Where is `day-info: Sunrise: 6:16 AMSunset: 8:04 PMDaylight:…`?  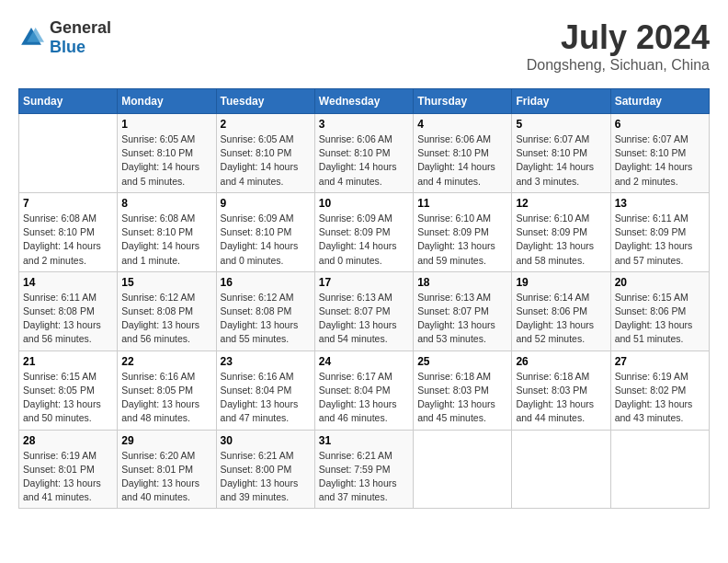
day-info: Sunrise: 6:16 AMSunset: 8:04 PMDaylight:… is located at coordinates (266, 397).